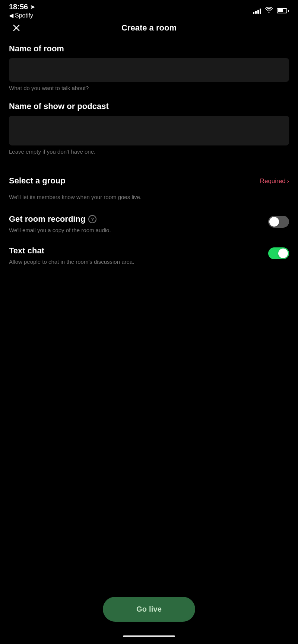 Image resolution: width=298 pixels, height=644 pixels. I want to click on text-chat-thumb, so click(283, 253).